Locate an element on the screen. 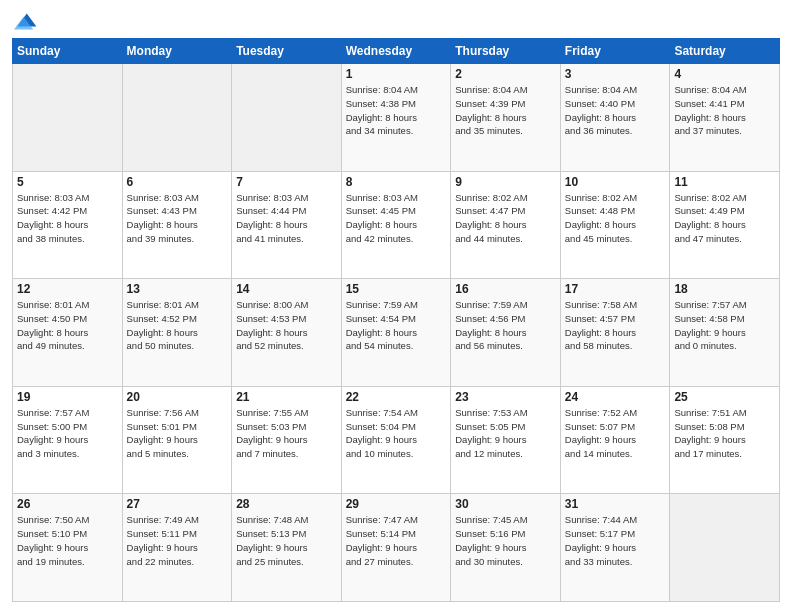 This screenshot has width=792, height=612. day-number: 5 is located at coordinates (68, 182).